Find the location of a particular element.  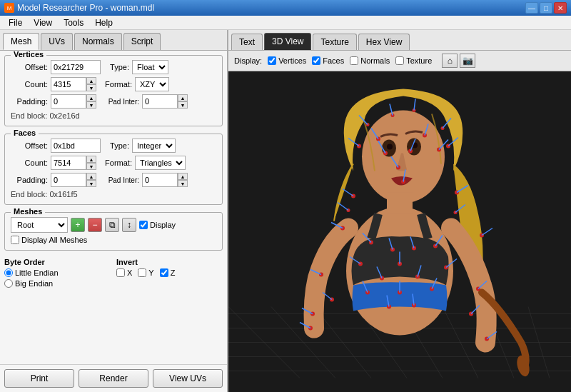

invert-y-label: Y is located at coordinates (146, 273).